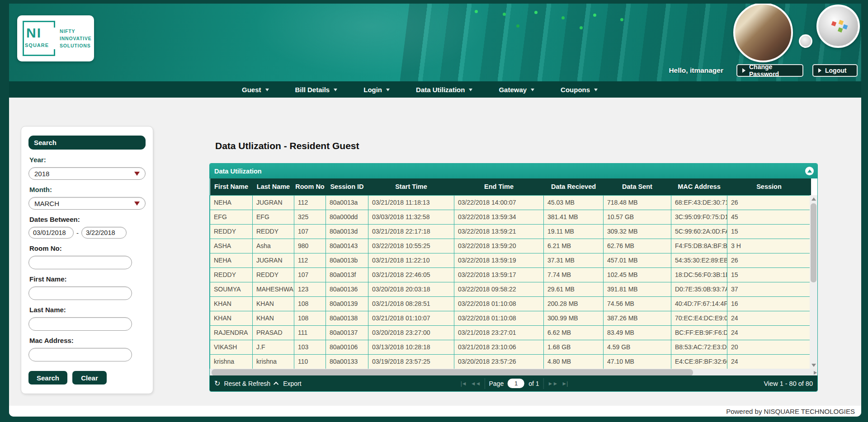 This screenshot has height=422, width=868. Describe the element at coordinates (411, 333) in the screenshot. I see `cell-start-time: 03/20/2018 23:27:00` at that location.